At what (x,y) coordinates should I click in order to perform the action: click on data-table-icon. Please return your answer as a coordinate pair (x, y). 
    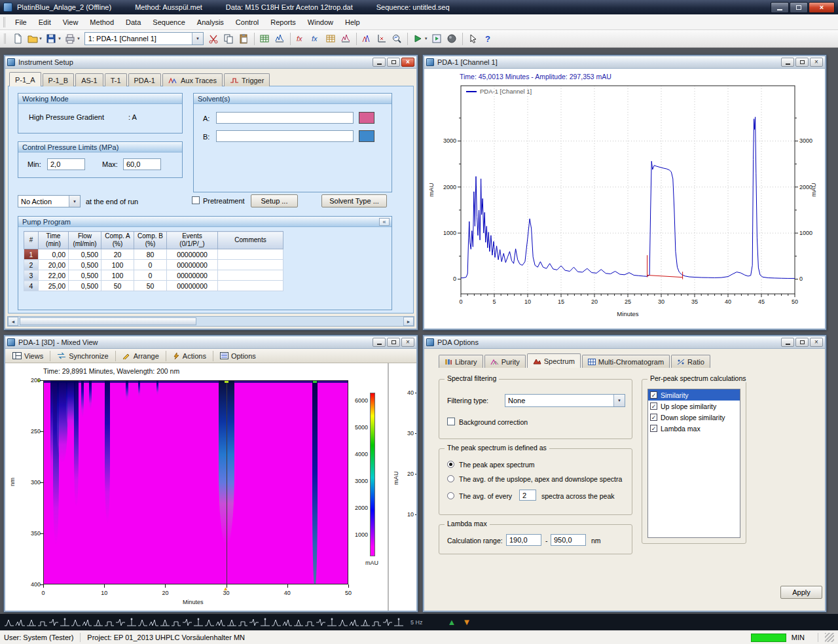
    Looking at the image, I should click on (264, 39).